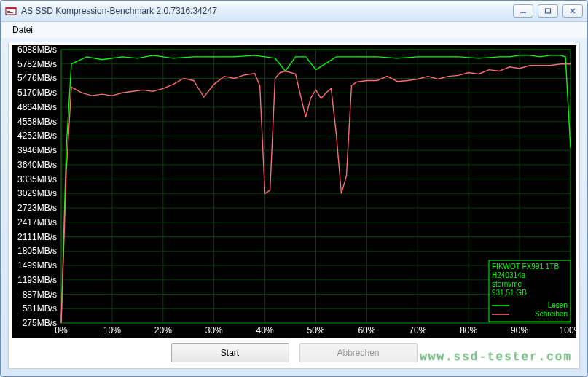  Describe the element at coordinates (61, 330) in the screenshot. I see `svg-text: 0%` at that location.